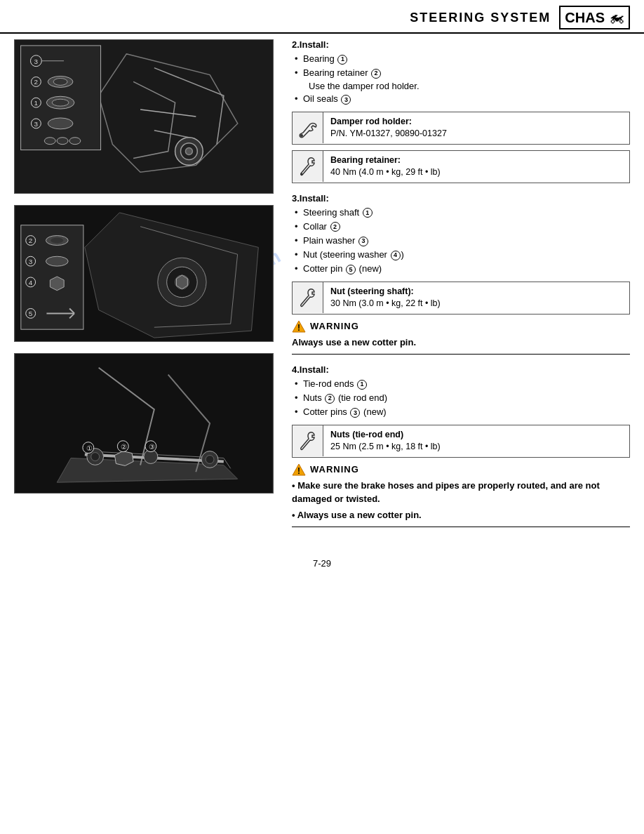 The image size is (644, 834). I want to click on bearing-retainer-icon, so click(308, 166).